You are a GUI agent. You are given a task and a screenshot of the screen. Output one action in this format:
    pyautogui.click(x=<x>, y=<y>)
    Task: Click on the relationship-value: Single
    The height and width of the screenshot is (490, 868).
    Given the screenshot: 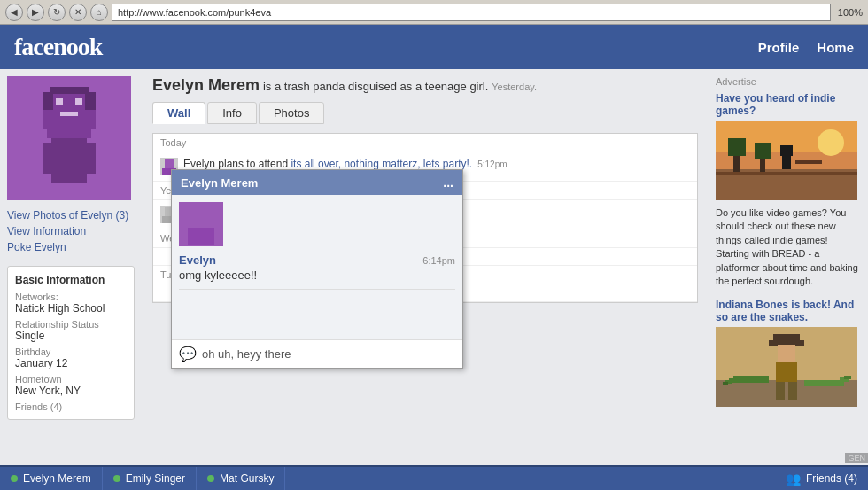 What is the action you would take?
    pyautogui.click(x=71, y=336)
    